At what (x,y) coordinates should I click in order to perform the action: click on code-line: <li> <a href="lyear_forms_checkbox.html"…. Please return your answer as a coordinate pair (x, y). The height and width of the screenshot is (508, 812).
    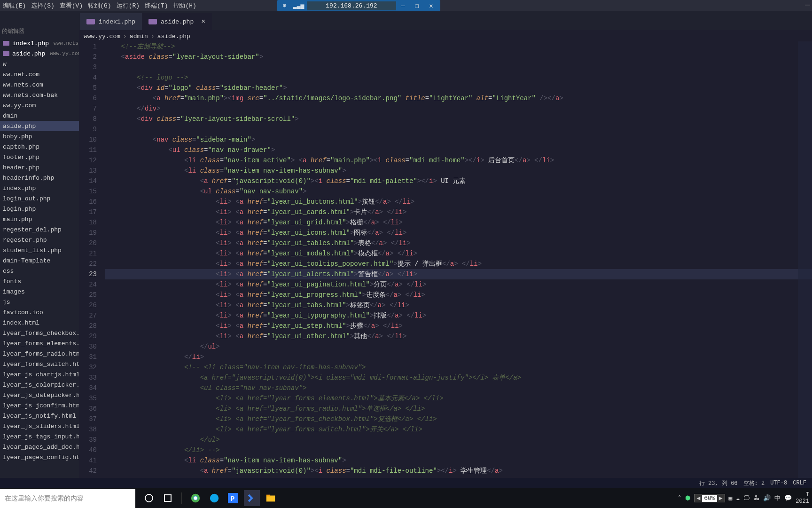
    Looking at the image, I should click on (459, 419).